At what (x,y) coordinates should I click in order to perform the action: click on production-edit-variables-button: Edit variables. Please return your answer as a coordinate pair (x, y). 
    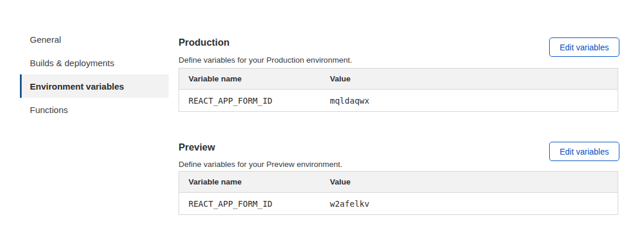
    Looking at the image, I should click on (584, 47).